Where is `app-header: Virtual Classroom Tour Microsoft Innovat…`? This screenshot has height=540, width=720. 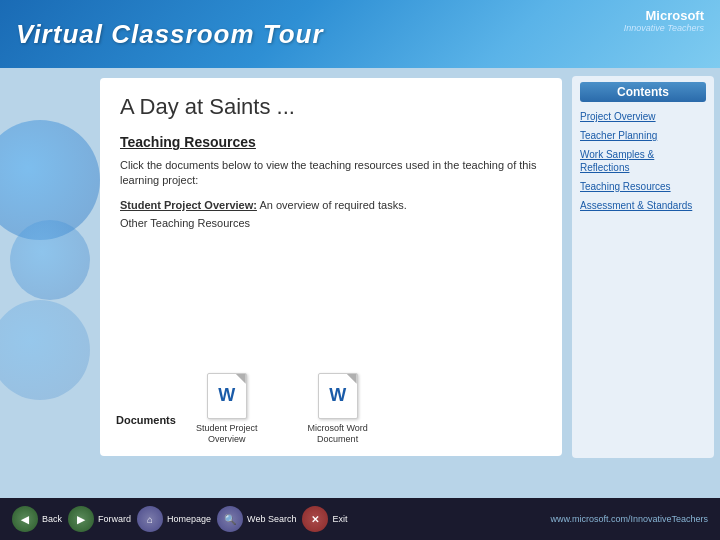
app-header: Virtual Classroom Tour Microsoft Innovat… is located at coordinates (360, 34).